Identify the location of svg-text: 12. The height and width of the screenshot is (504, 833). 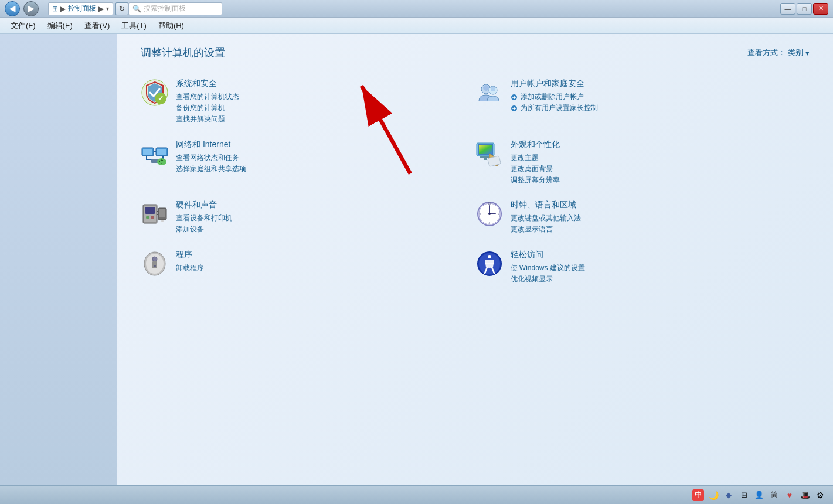
(489, 203).